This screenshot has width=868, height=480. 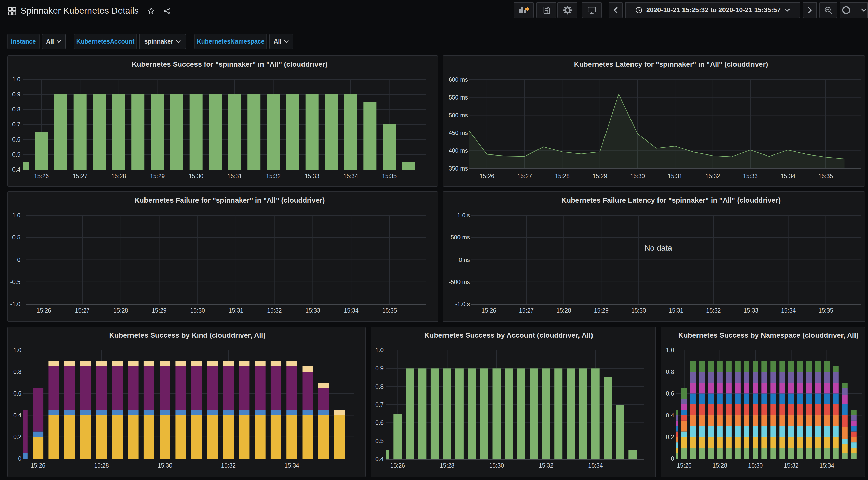 What do you see at coordinates (463, 304) in the screenshot?
I see `svg-text: -1.0 s` at bounding box center [463, 304].